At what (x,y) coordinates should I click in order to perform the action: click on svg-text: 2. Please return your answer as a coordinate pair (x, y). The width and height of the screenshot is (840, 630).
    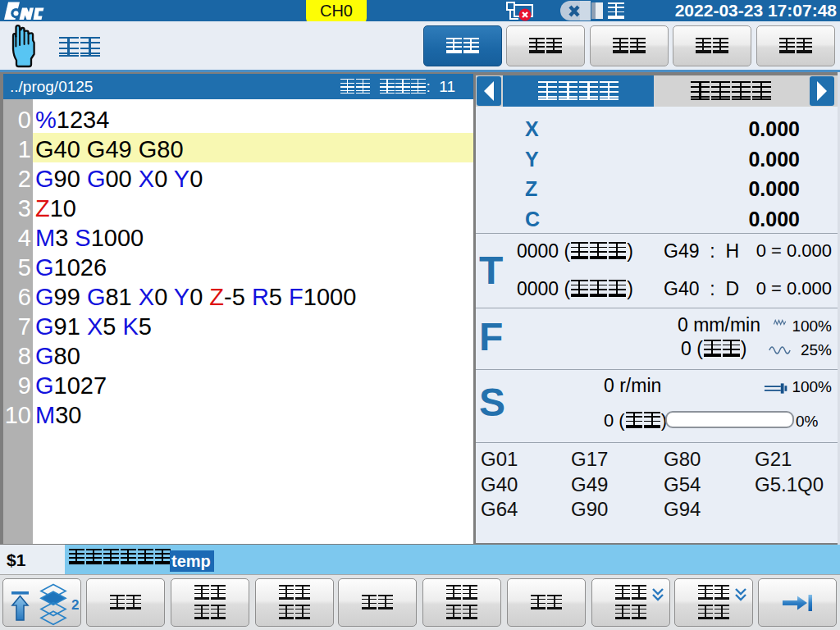
    Looking at the image, I should click on (75, 605).